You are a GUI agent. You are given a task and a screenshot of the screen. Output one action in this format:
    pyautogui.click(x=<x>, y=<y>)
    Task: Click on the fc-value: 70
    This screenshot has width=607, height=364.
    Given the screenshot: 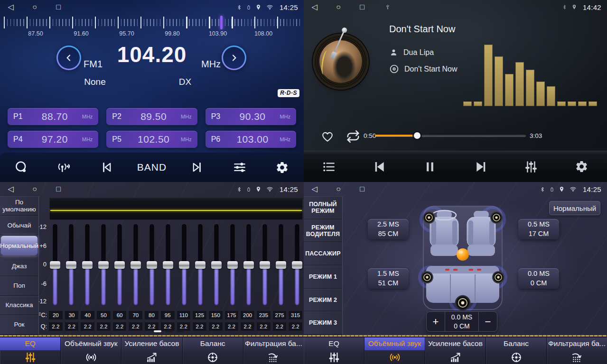 What is the action you would take?
    pyautogui.click(x=136, y=315)
    